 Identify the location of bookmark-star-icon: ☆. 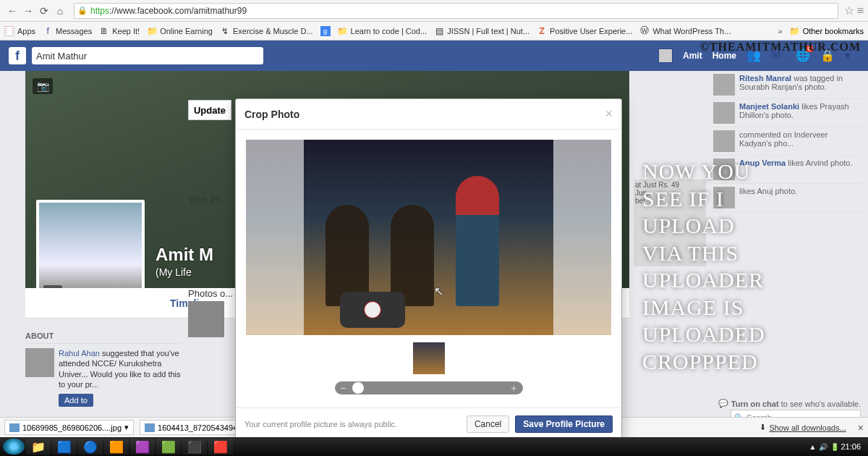
(849, 10).